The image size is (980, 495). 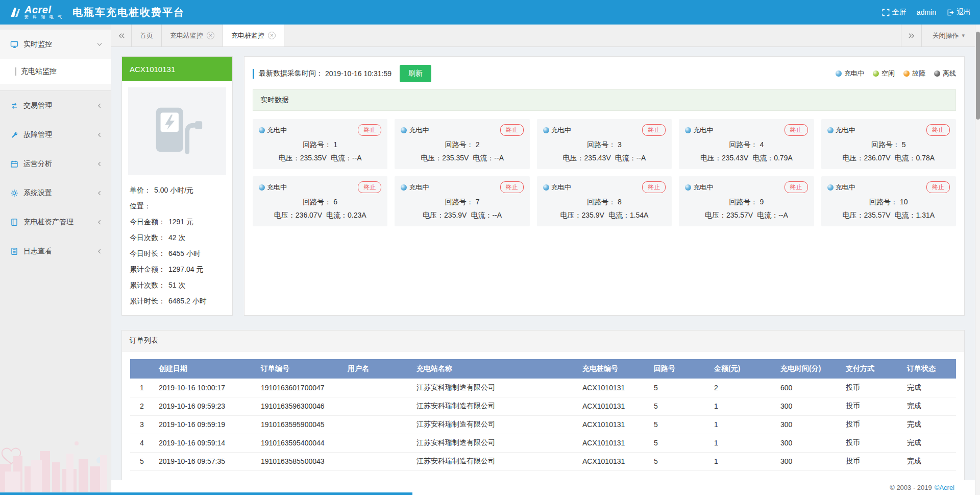 What do you see at coordinates (978, 76) in the screenshot?
I see `vertical-scrollbar-thumb` at bounding box center [978, 76].